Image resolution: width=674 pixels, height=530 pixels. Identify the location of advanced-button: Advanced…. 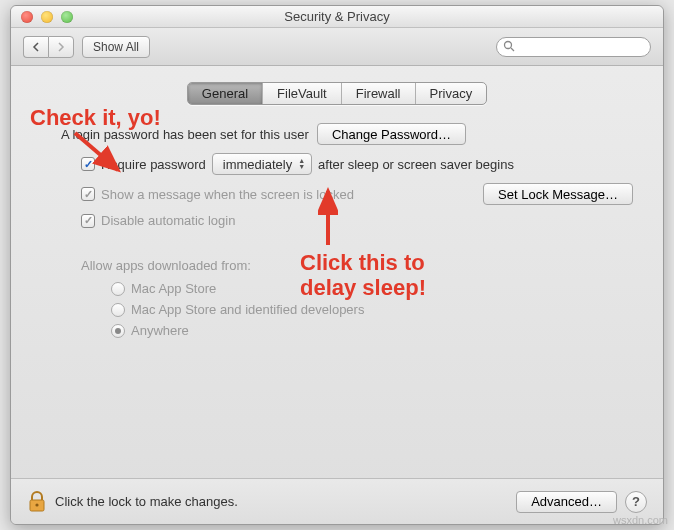
(566, 502).